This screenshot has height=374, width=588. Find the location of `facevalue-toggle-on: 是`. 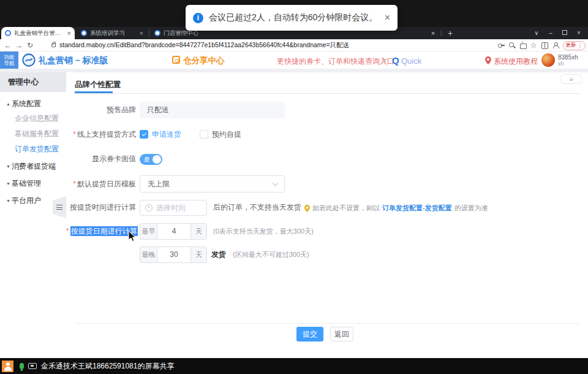

facevalue-toggle-on: 是 is located at coordinates (151, 159).